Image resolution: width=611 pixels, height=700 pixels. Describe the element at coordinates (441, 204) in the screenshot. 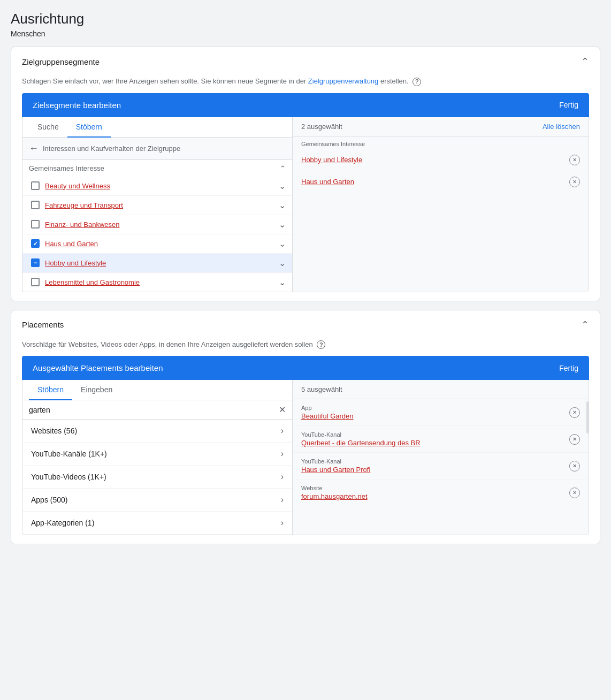

I see `zielgruppen-right-panel: 2 ausgewählt Alle löschen Gemeinsames In…` at that location.